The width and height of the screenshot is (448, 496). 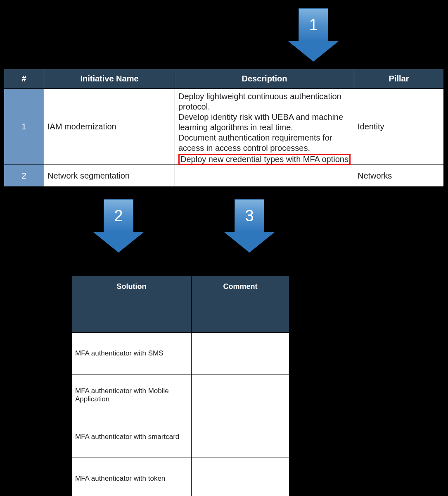 What do you see at coordinates (264, 122) in the screenshot?
I see `desc-line: Develop identity risk with UEBA and mach…` at bounding box center [264, 122].